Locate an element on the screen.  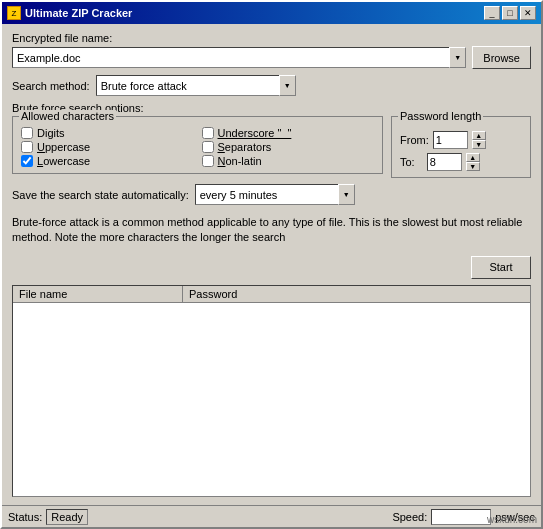
to-spin-up: ▲ is located at coordinates (473, 158).